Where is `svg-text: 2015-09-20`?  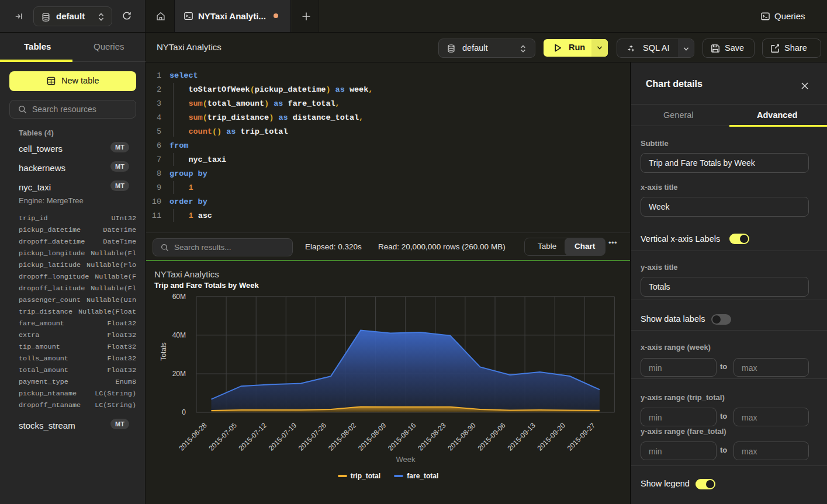
svg-text: 2015-09-20 is located at coordinates (552, 437).